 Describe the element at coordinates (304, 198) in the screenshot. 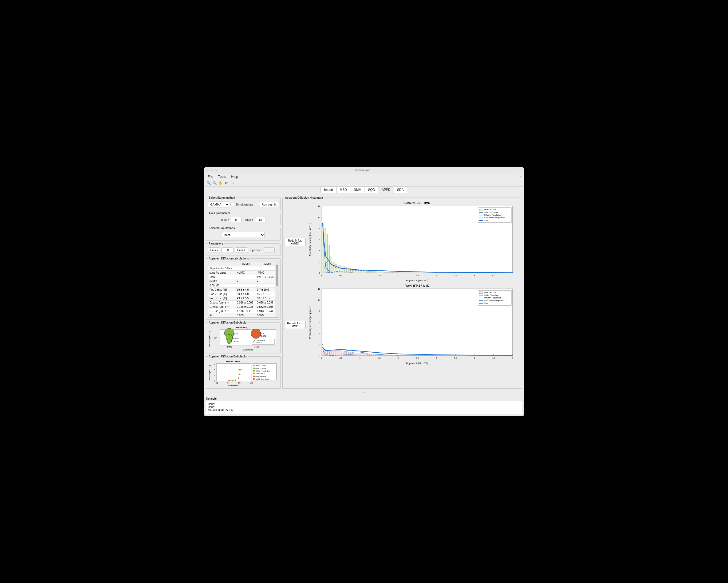

I see `histogram-legend: Apparent Diffusion Histogram` at that location.